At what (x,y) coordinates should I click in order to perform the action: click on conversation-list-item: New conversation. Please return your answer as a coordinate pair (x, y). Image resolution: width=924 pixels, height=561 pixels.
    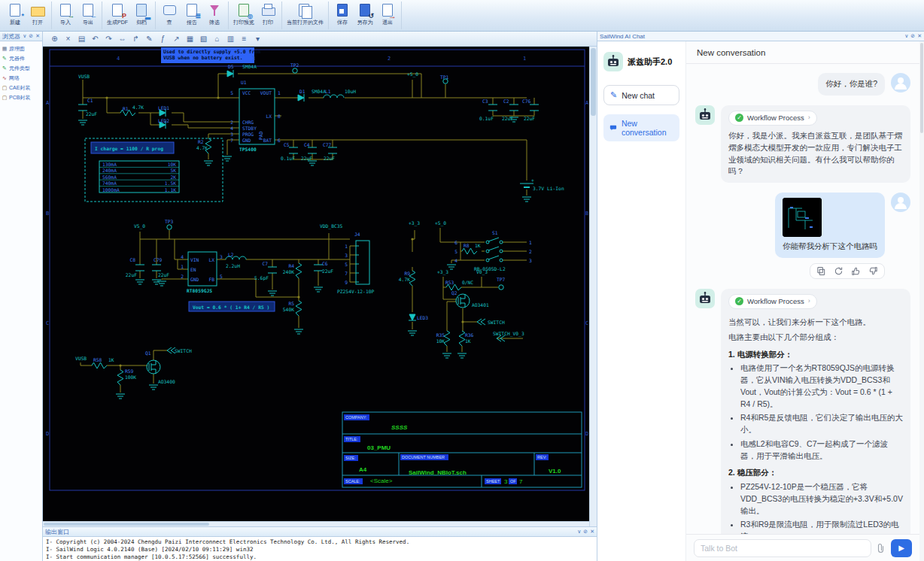
    Looking at the image, I should click on (641, 128).